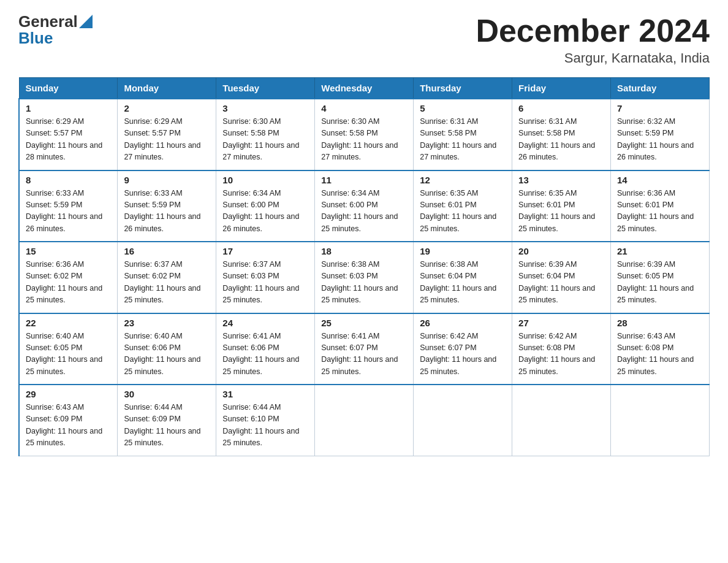 The image size is (728, 563). What do you see at coordinates (660, 323) in the screenshot?
I see `day-number: 28` at bounding box center [660, 323].